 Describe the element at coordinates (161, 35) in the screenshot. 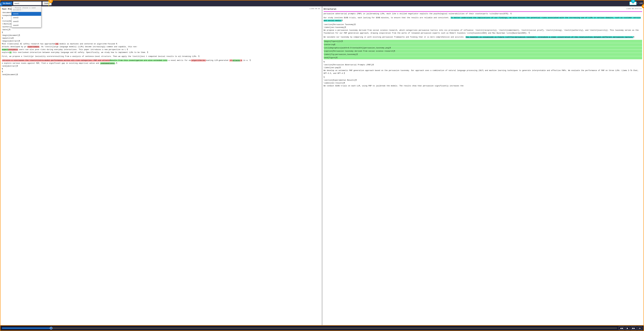

I see `doc-line: \begin{document}¶` at that location.